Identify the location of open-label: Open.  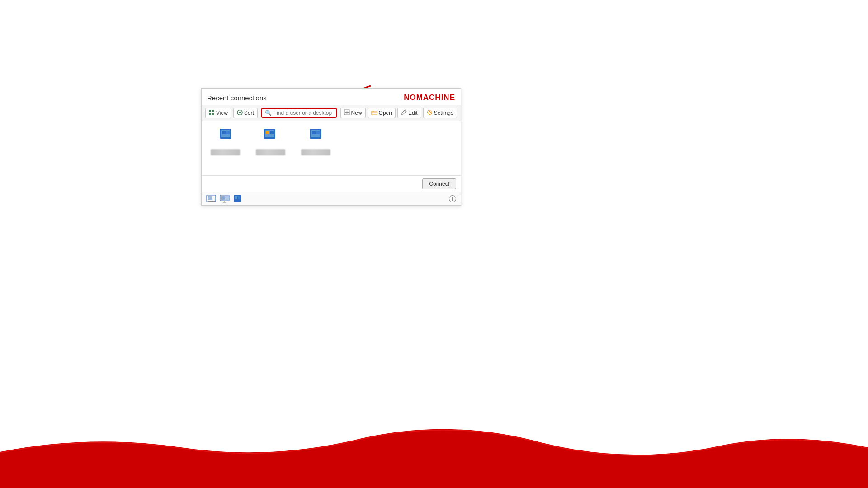
(385, 113).